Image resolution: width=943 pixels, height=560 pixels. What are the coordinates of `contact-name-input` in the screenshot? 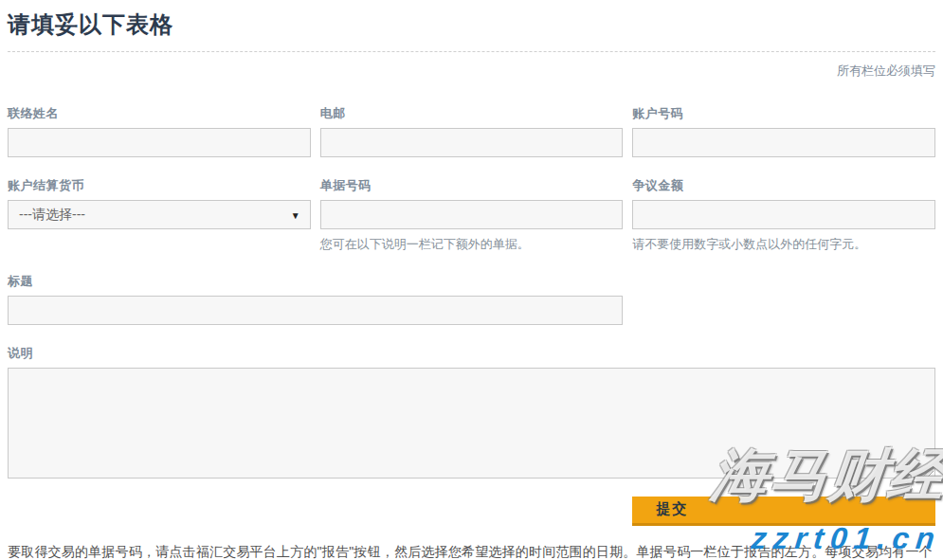 It's located at (159, 142).